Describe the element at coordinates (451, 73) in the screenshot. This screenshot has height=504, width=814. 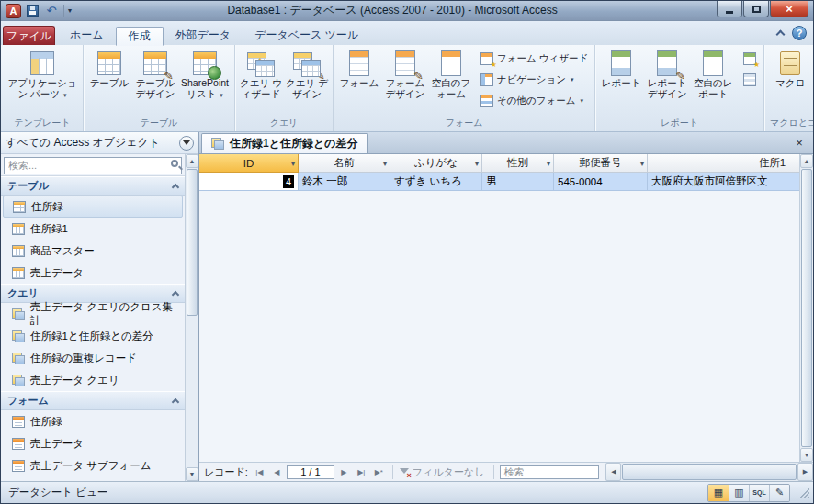
I see `blank-form-button: 空白のフォーム` at that location.